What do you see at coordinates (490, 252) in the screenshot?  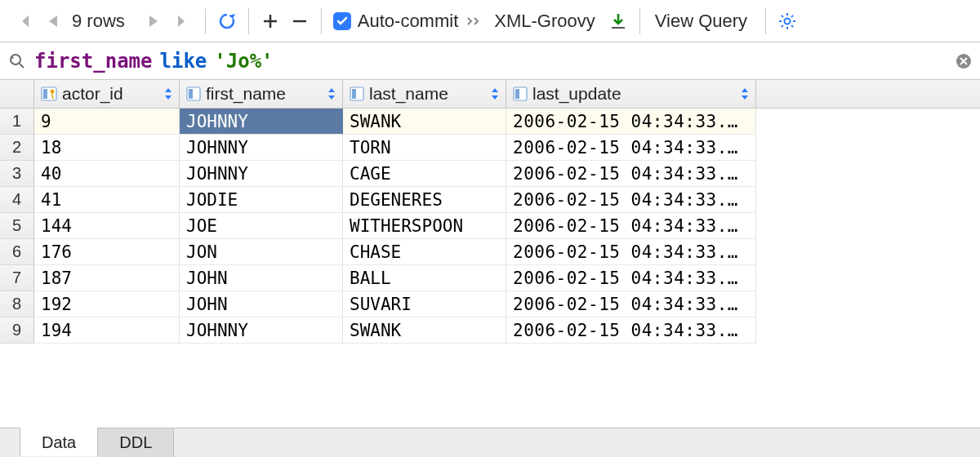 I see `table-row: 6176JONCHASE2006-02-15 04:34:33.…` at bounding box center [490, 252].